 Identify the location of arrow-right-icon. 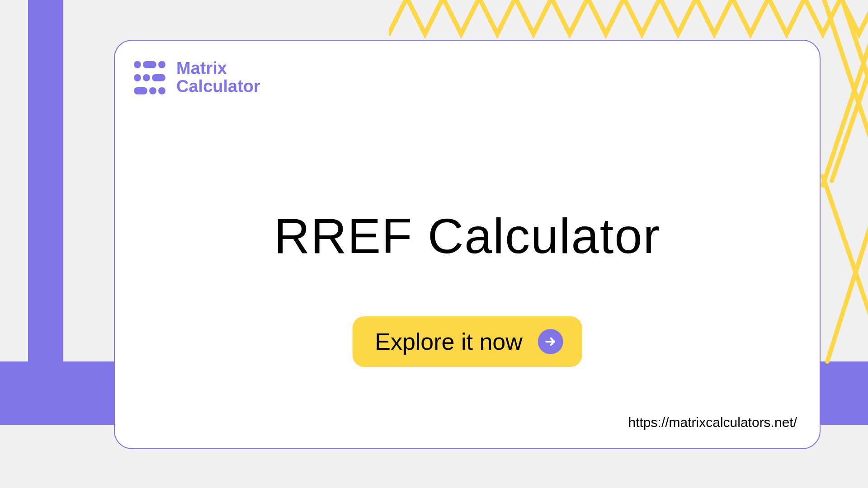
(551, 342).